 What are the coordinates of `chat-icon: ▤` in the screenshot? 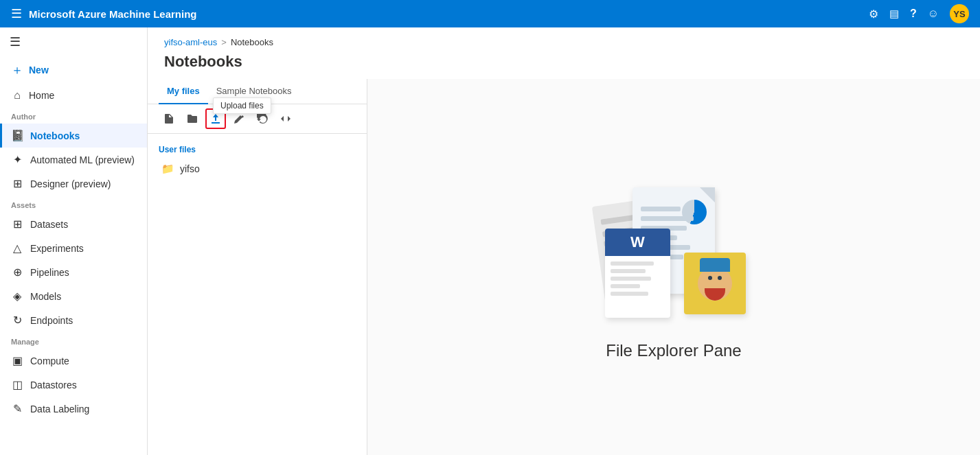 It's located at (894, 14).